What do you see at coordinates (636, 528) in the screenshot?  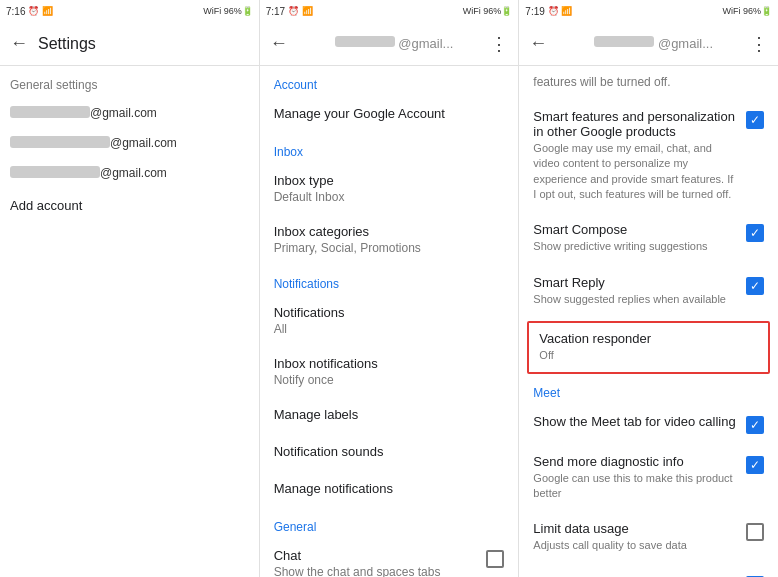 I see `limit-data-name: Limit data usage` at bounding box center [636, 528].